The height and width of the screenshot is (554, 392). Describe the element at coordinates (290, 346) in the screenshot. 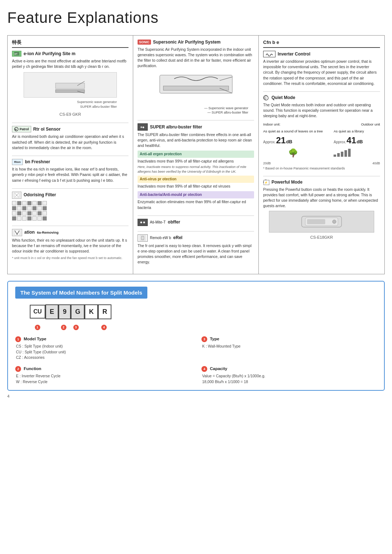

I see `model-detail-3-line1: K : Wall-Mounted Type` at that location.